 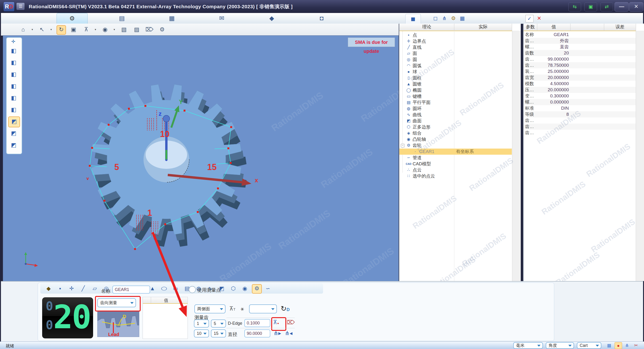 I want to click on ribbon-tab-document: ▤, so click(x=122, y=18).